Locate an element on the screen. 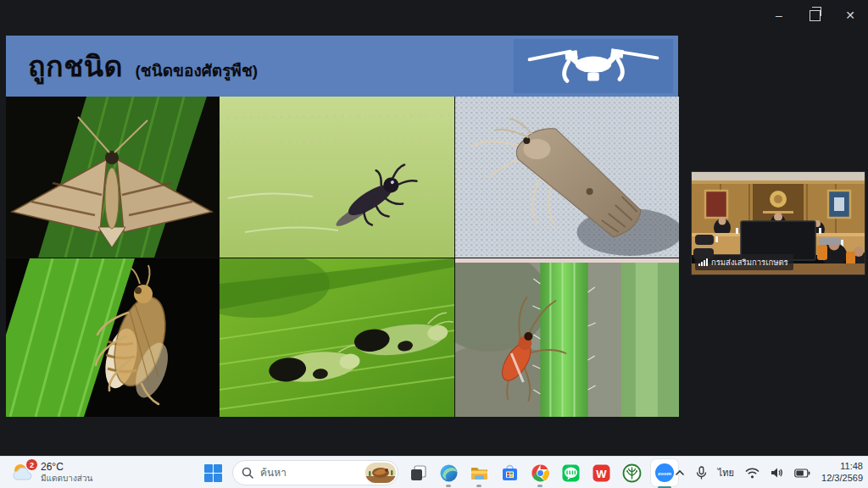  taskbar: 2 26°C มีแดดบางส่วน is located at coordinates (434, 472).